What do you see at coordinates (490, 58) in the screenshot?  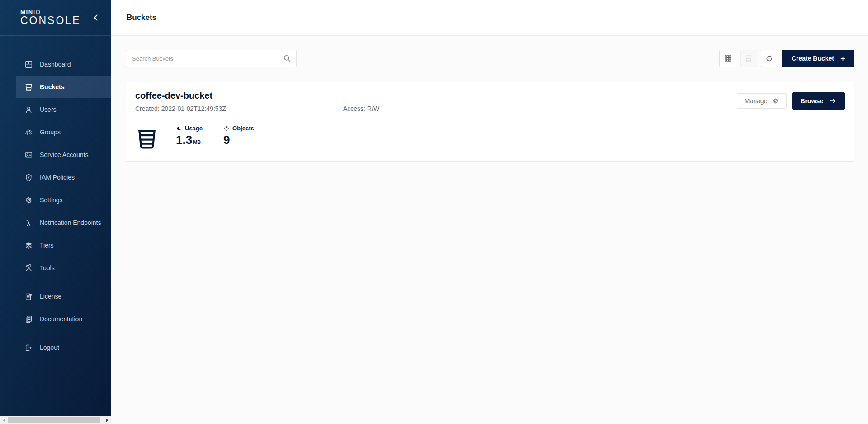 I see `buckets-toolbar: Create Bucket` at bounding box center [490, 58].